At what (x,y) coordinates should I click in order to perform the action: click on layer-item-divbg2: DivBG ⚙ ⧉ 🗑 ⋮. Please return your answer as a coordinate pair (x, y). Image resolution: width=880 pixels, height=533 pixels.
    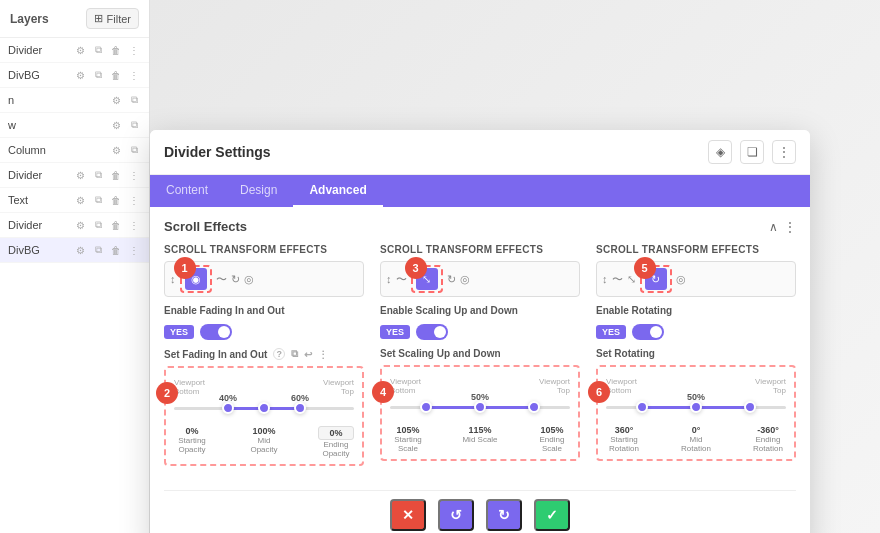
    Looking at the image, I should click on (74, 250).